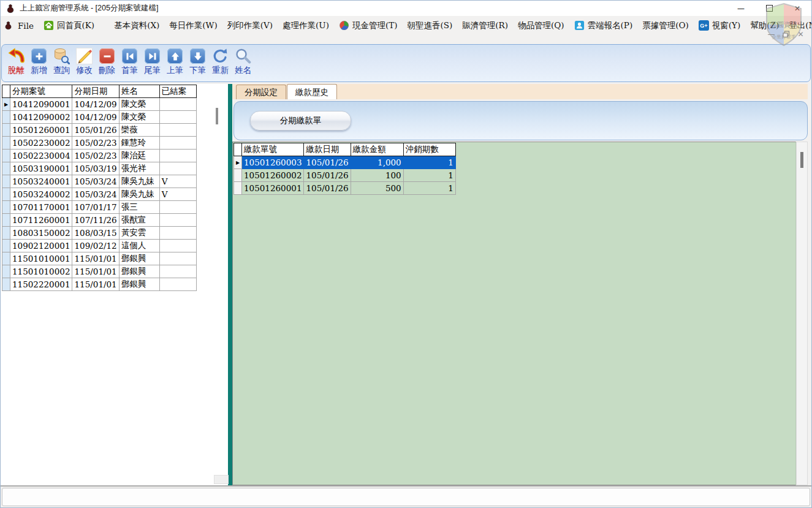 The width and height of the screenshot is (812, 508). Describe the element at coordinates (99, 130) in the screenshot. I see `case-row: 10501260001 105/01/26 欒薇` at that location.